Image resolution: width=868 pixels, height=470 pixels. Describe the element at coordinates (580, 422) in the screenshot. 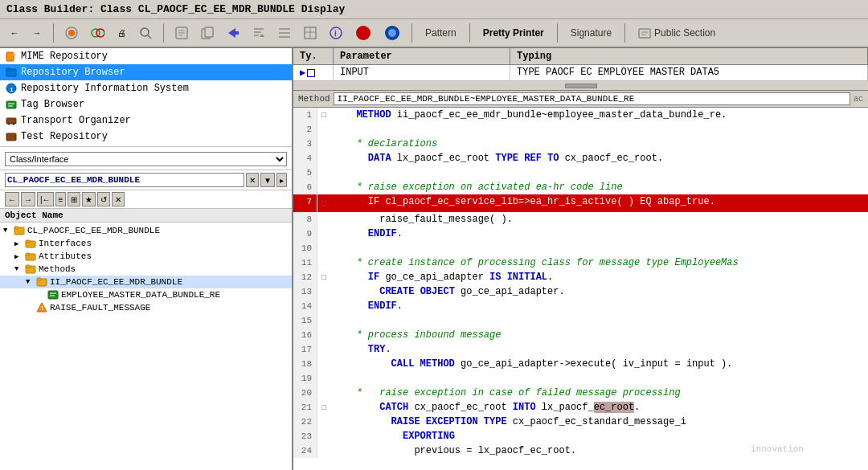

I see `code-line-22: 22 RAISE EXCEPTION TYPE cx_paocf_ec_stan…` at that location.